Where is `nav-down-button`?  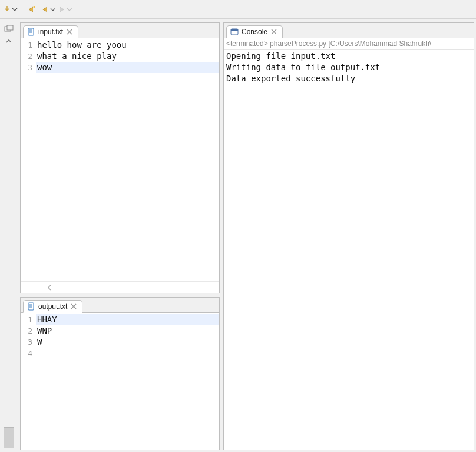 nav-down-button is located at coordinates (10, 9).